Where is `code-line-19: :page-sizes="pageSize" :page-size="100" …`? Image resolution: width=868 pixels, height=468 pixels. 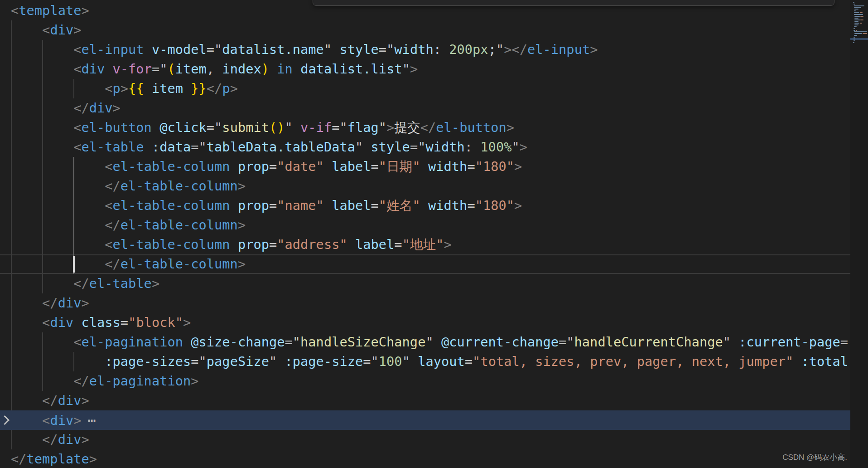 code-line-19: :page-sizes="pageSize" :page-size="100" … is located at coordinates (425, 362).